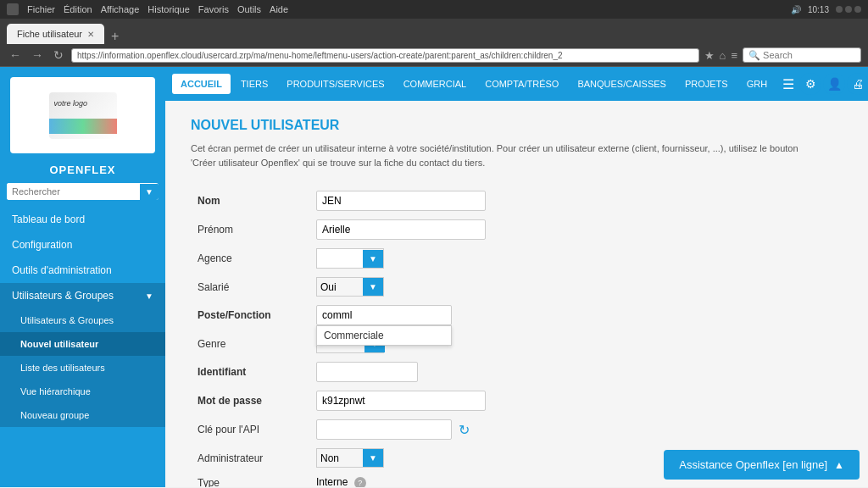 This screenshot has width=868, height=488. I want to click on assistance-btn: Assistance Openflex [en ligne] ▲, so click(761, 464).